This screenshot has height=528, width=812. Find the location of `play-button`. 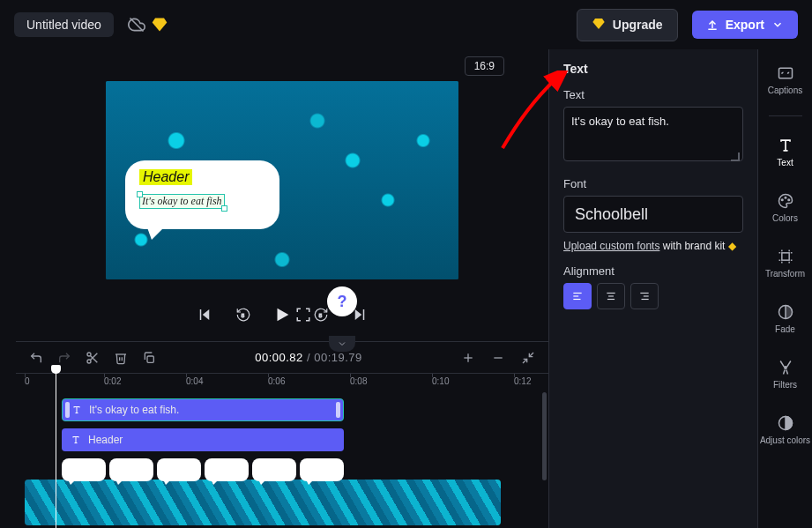

play-button is located at coordinates (282, 315).